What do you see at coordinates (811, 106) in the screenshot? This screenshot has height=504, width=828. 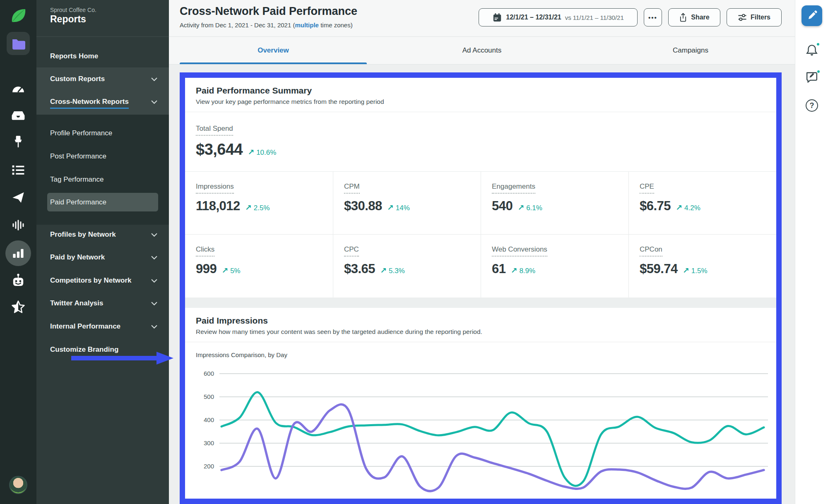 I see `help-button: ?` at bounding box center [811, 106].